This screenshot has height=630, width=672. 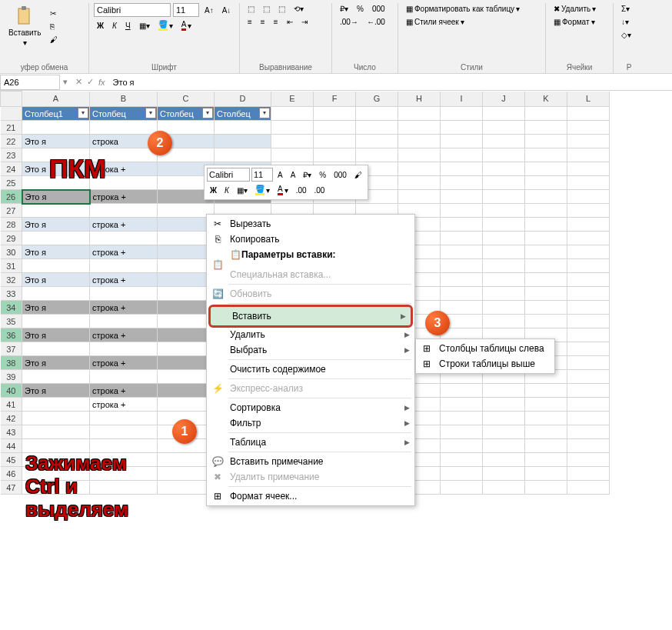 I want to click on copy-icon: ⎘, so click(x=54, y=26).